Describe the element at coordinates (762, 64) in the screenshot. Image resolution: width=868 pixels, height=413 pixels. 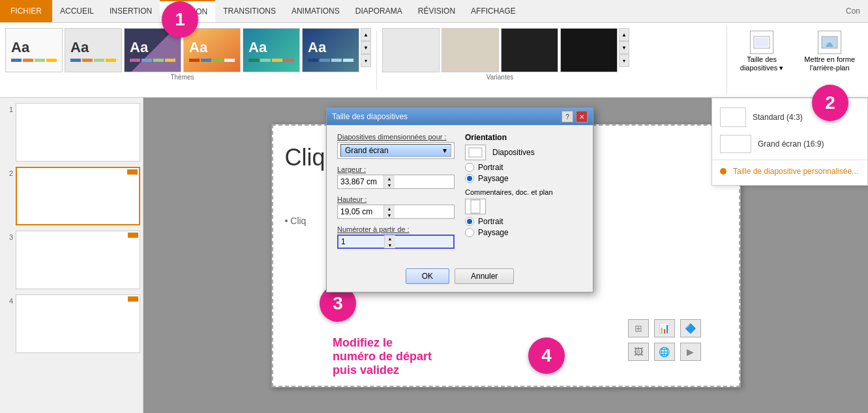
I see `taille-label: Taille desdiapositives ▾` at that location.